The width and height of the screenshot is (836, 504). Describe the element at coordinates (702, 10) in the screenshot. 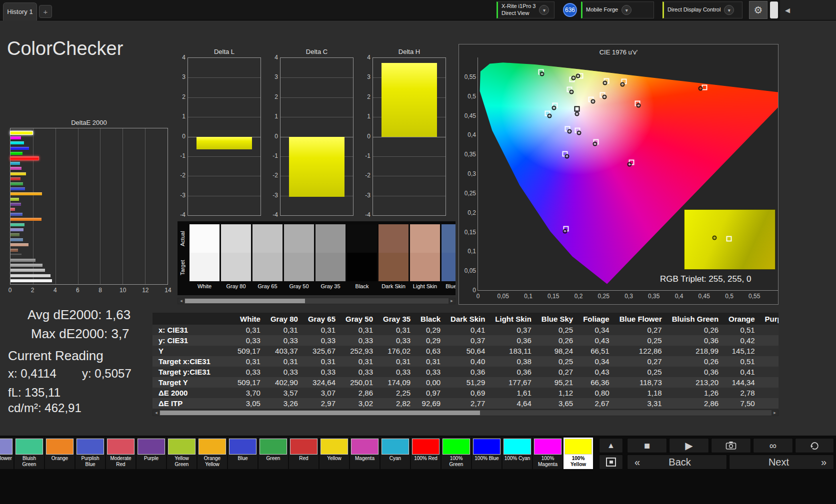

I see `display-control-dropdown: Direct Display Control ▾` at that location.